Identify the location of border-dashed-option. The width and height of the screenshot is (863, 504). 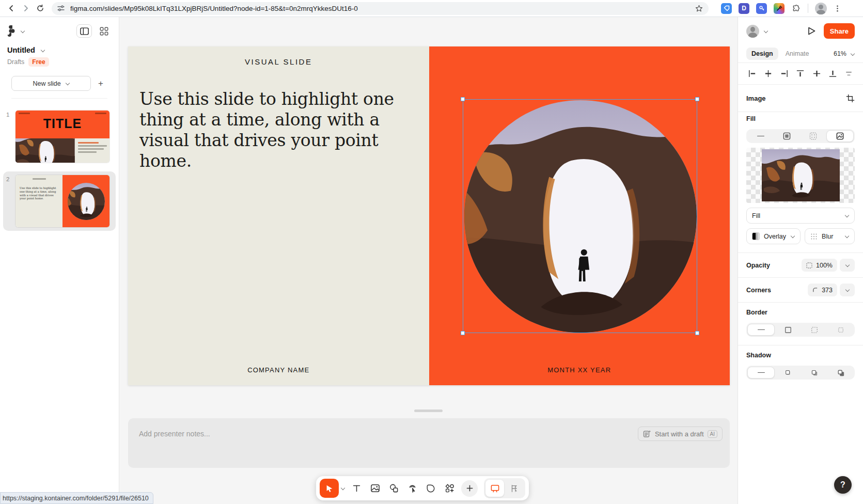
(814, 329).